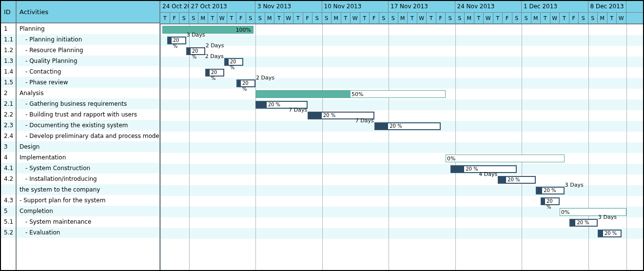  What do you see at coordinates (8, 72) in the screenshot?
I see `cell-id: 1.4` at bounding box center [8, 72].